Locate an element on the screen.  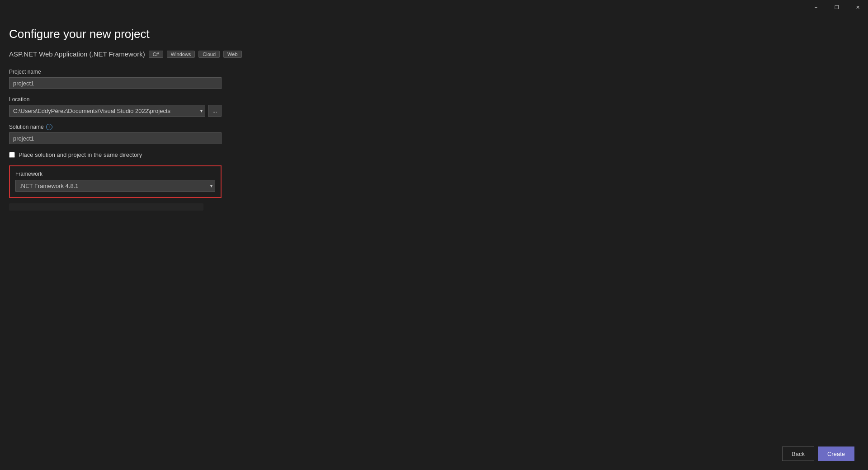
obscured-content is located at coordinates (106, 207).